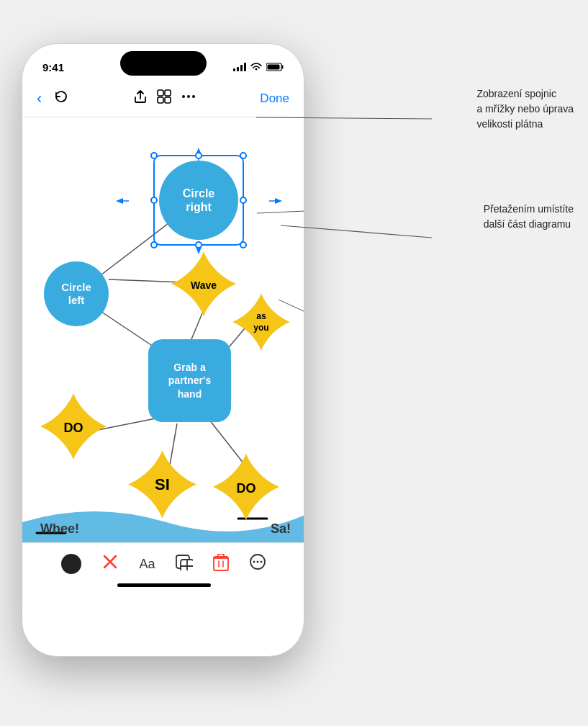  What do you see at coordinates (76, 294) in the screenshot?
I see `circle-left-node: Circle left` at bounding box center [76, 294].